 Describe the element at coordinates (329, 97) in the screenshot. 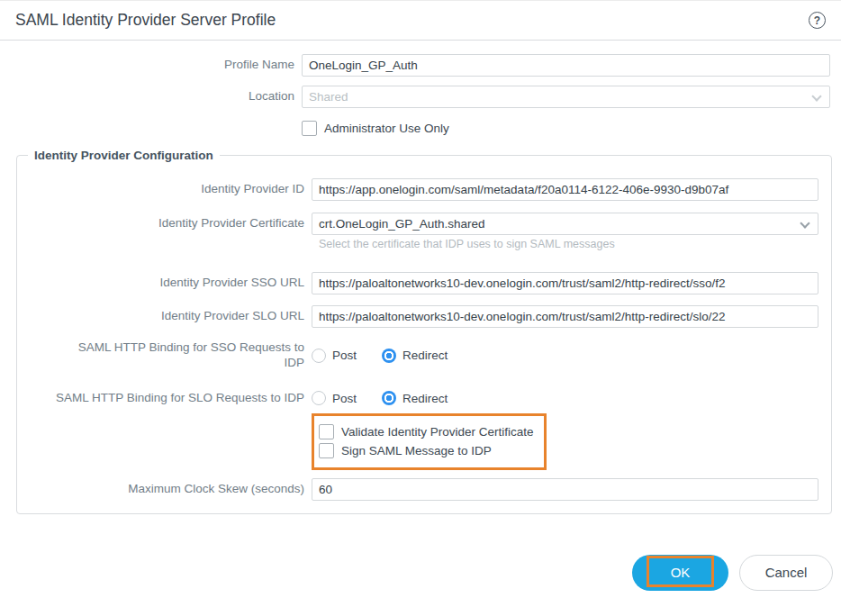

I see `location-value: Shared` at that location.